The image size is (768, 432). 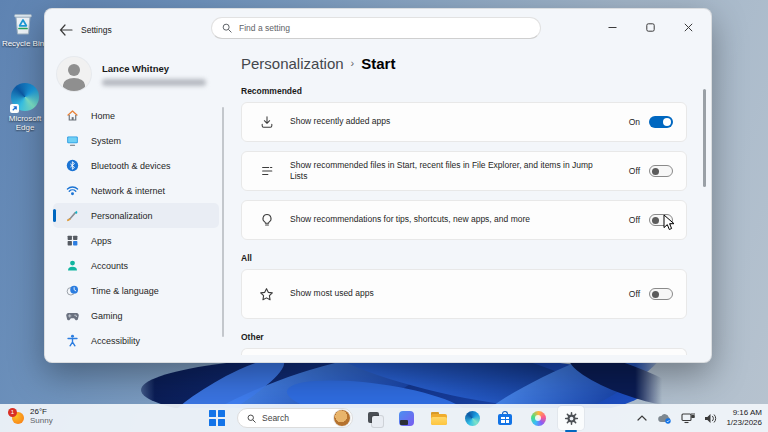 What do you see at coordinates (136, 316) in the screenshot?
I see `sidebar-item-gaming: Gaming` at bounding box center [136, 316].